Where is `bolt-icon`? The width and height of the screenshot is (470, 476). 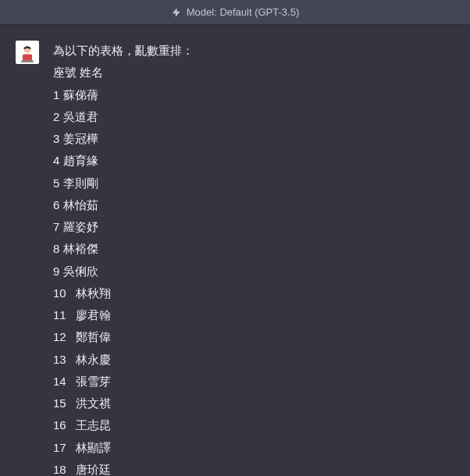
bolt-icon is located at coordinates (176, 12).